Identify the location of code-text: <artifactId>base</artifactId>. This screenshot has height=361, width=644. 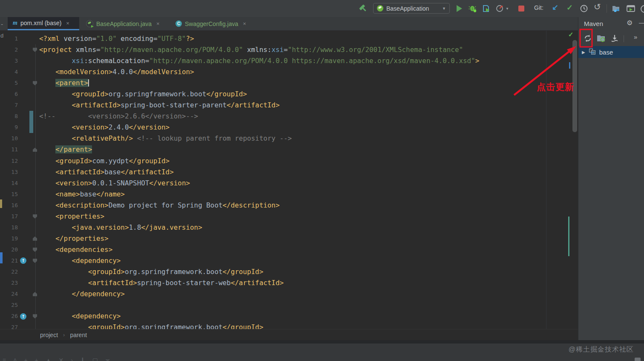
(106, 172).